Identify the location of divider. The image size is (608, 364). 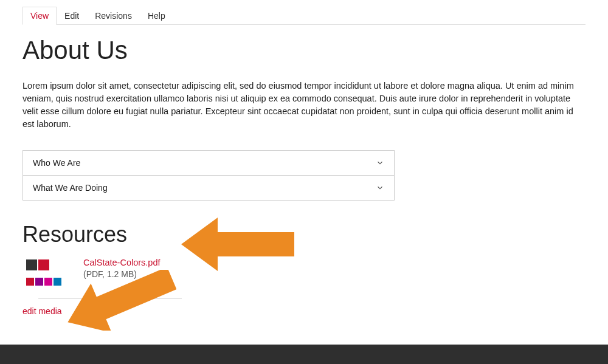
(110, 299).